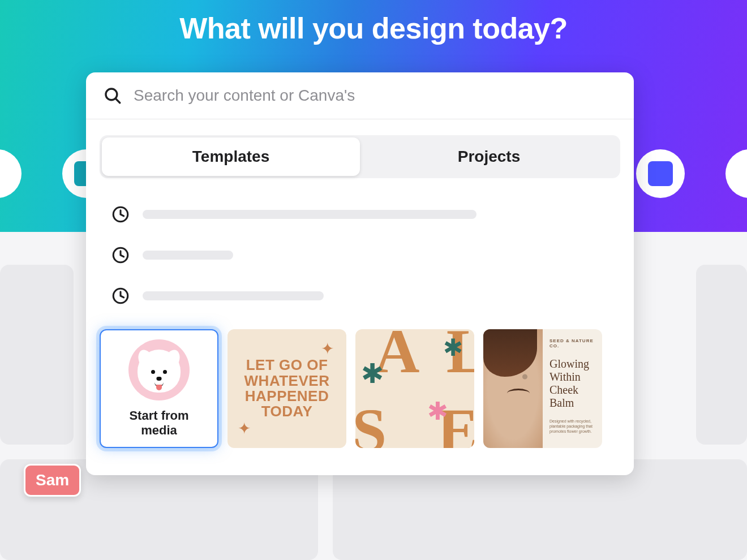 This screenshot has height=560, width=747. What do you see at coordinates (360, 96) in the screenshot?
I see `search-row` at bounding box center [360, 96].